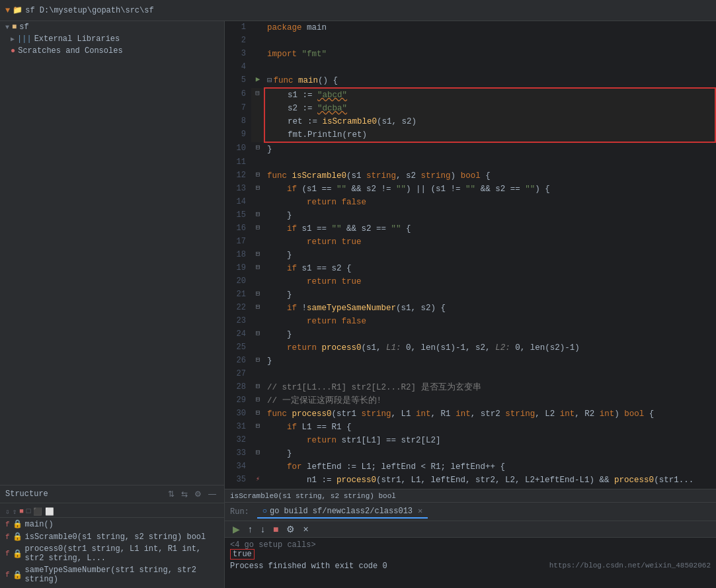 The height and width of the screenshot is (588, 716). What do you see at coordinates (171, 494) in the screenshot?
I see `sort-alpha-button: ⇅` at bounding box center [171, 494].